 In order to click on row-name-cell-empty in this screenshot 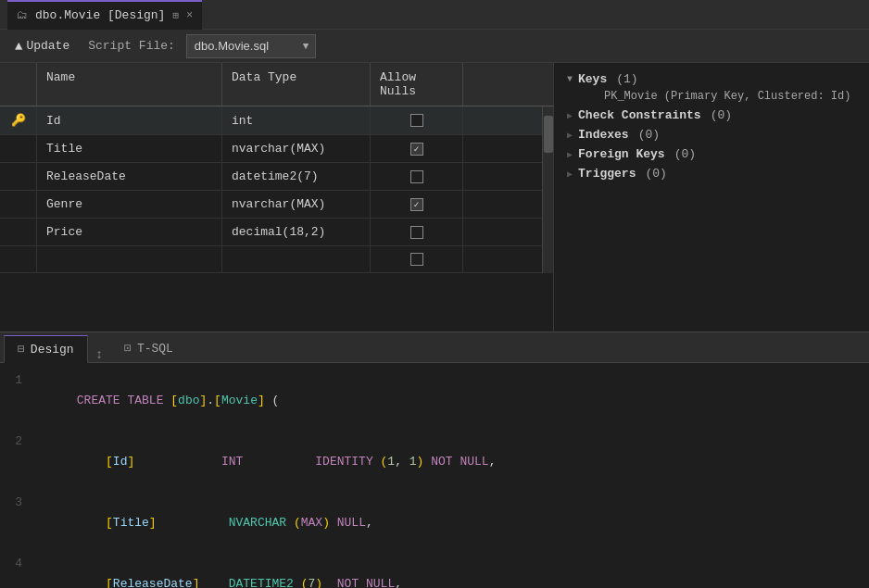, I will do `click(130, 259)`.